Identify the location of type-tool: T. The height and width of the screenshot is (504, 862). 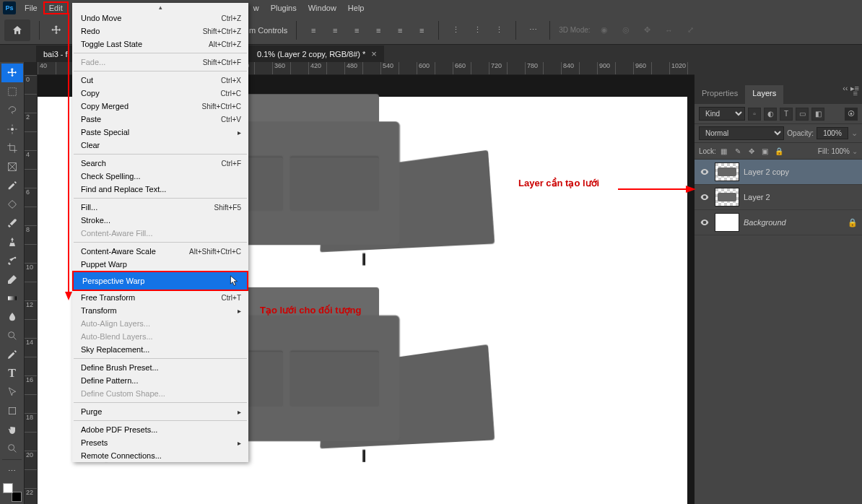
(12, 373).